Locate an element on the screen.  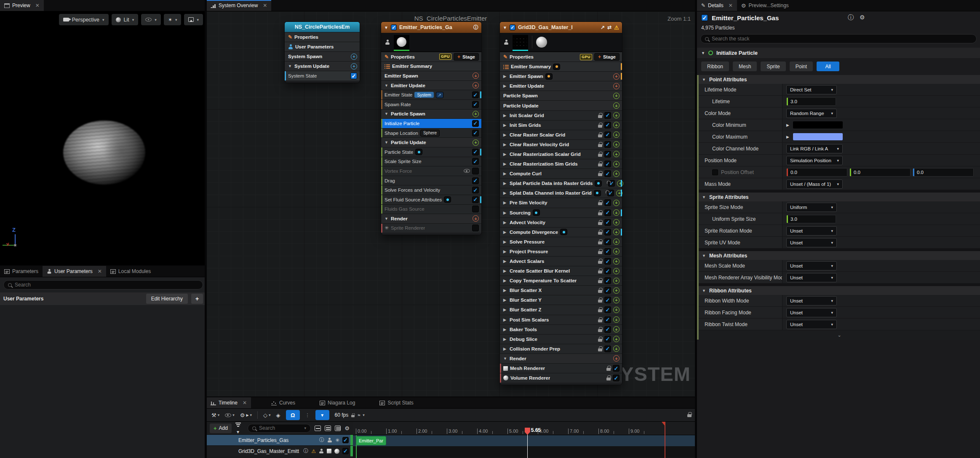
track-row-grid3d-gas-master-emitt: Grid3D_Gas_Master_Emittⓘ⚠✓ is located at coordinates (280, 451).